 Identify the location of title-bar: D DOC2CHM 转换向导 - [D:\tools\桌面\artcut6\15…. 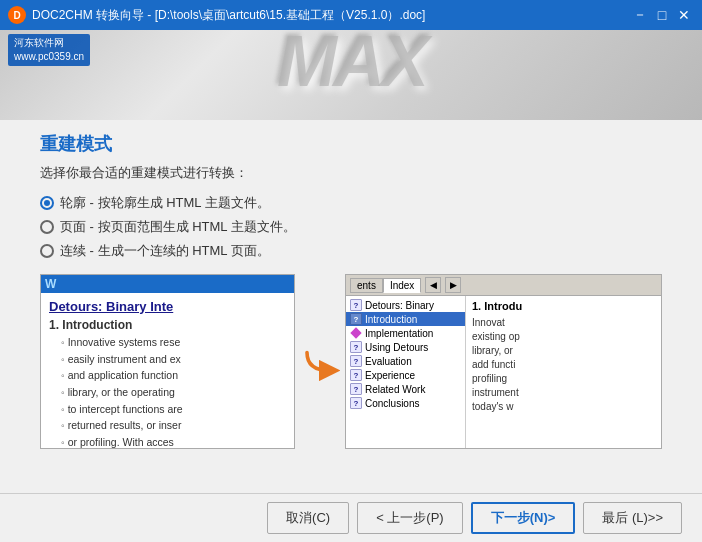
(351, 15).